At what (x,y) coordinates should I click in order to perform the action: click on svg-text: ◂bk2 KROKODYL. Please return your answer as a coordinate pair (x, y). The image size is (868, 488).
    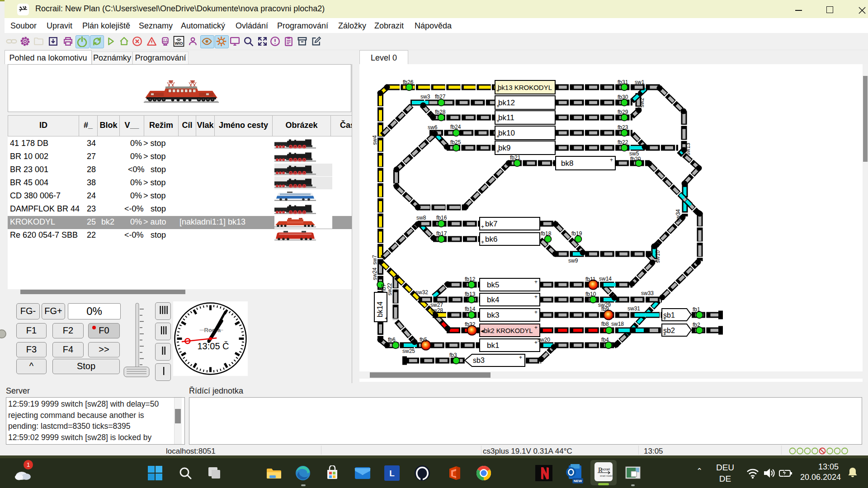
    Looking at the image, I should click on (506, 331).